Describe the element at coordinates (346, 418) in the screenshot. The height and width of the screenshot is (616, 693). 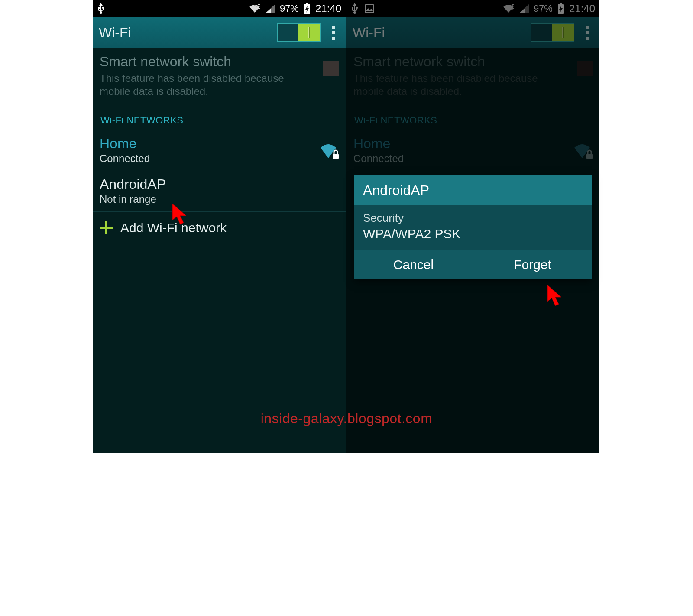
I see `watermark-text: inside-galaxy.blogspot.com` at that location.